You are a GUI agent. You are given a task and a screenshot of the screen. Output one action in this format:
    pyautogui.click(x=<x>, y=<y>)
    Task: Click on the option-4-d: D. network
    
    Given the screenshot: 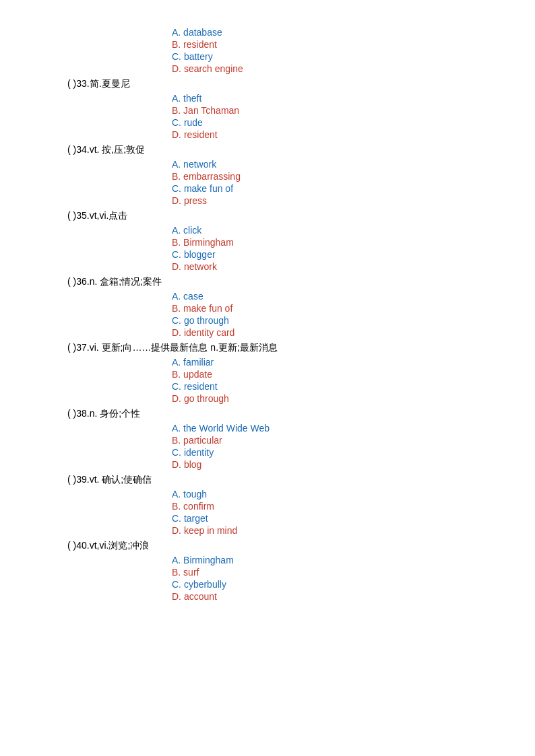 What is the action you would take?
    pyautogui.click(x=319, y=267)
    